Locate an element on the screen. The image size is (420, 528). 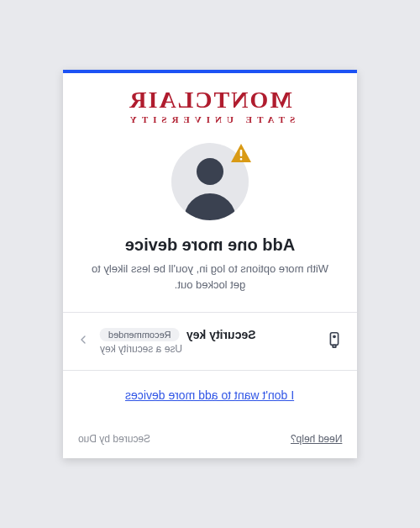
option-security-key: Security key Recommended Use a security … is located at coordinates (210, 341).